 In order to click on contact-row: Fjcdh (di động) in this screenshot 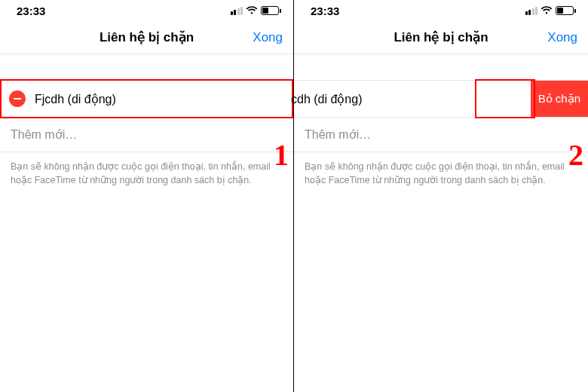, I will do `click(146, 99)`.